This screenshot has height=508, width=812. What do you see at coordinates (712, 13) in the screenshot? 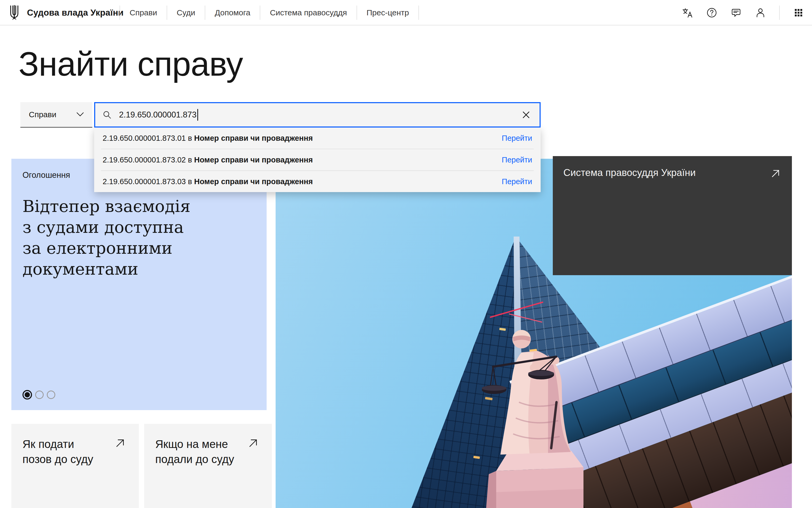
I see `help-icon` at bounding box center [712, 13].